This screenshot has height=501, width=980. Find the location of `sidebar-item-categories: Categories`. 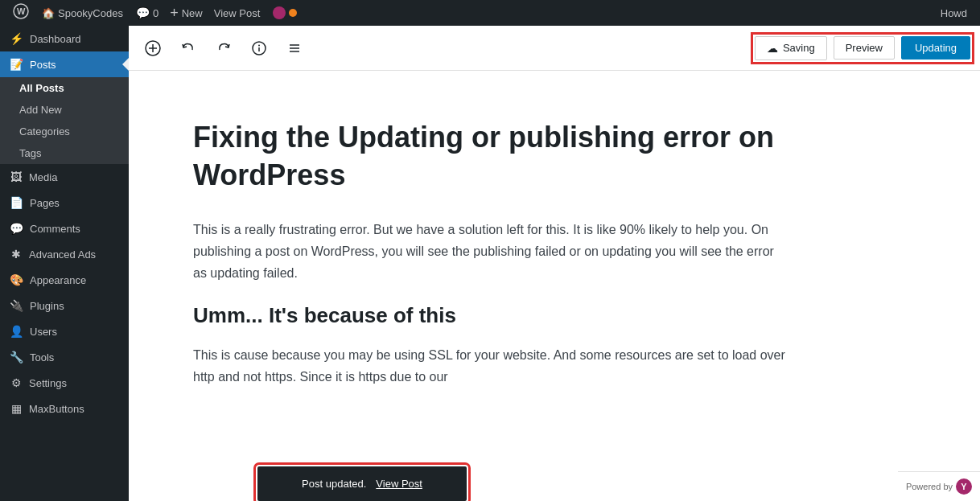

sidebar-item-categories: Categories is located at coordinates (64, 132).